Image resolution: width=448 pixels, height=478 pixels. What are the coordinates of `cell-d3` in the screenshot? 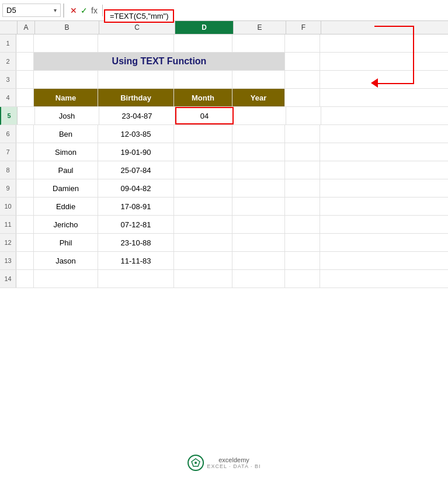 It's located at (203, 79).